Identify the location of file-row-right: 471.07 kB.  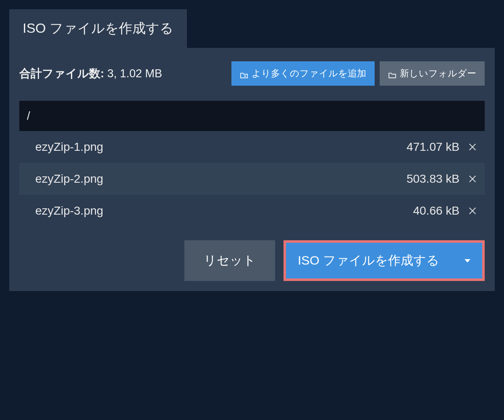
(442, 147).